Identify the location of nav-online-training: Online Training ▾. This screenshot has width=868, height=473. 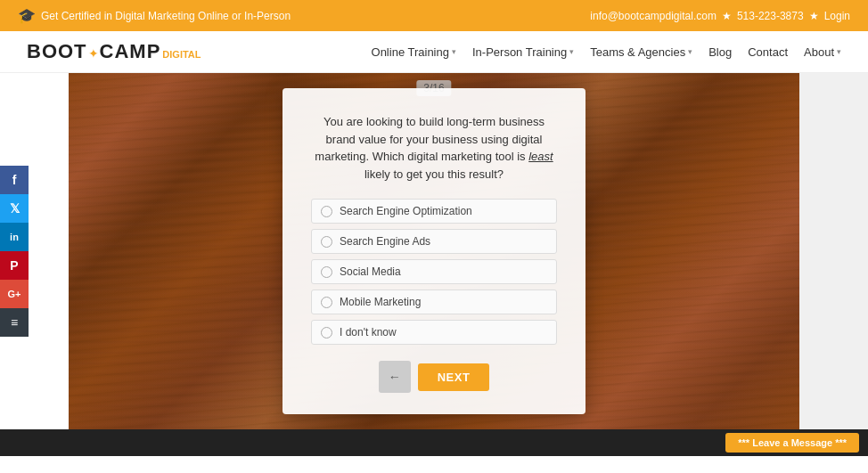
(414, 52).